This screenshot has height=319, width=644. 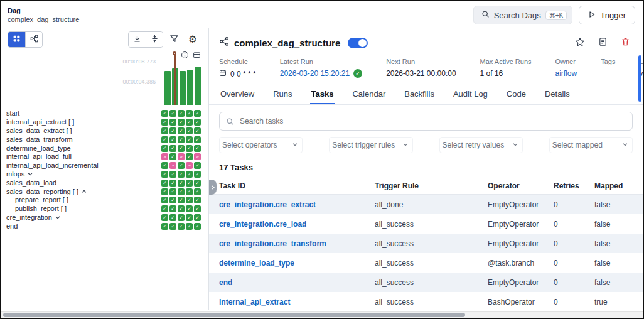 What do you see at coordinates (40, 122) in the screenshot?
I see `task-label: internal_api_extract [ ]` at bounding box center [40, 122].